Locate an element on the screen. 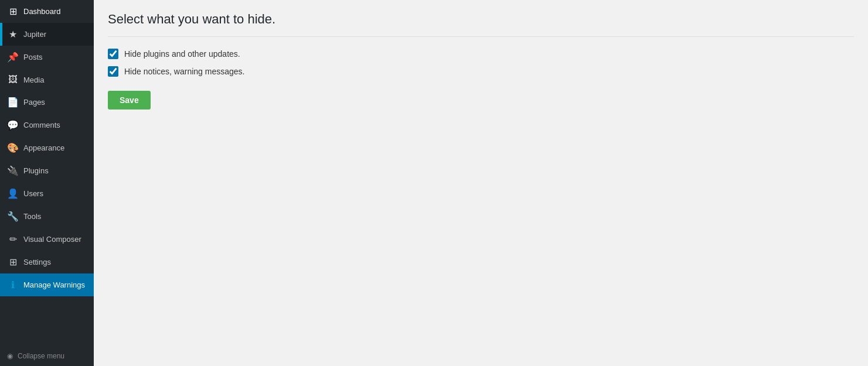 This screenshot has width=868, height=366. sidebar-item-appearance: 🎨 Appearance is located at coordinates (47, 148).